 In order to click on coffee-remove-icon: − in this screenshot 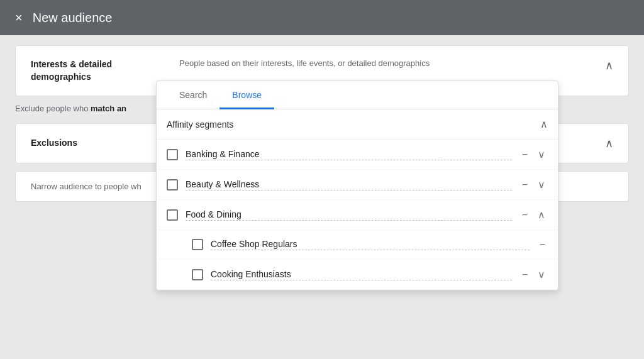, I will do `click(542, 245)`.